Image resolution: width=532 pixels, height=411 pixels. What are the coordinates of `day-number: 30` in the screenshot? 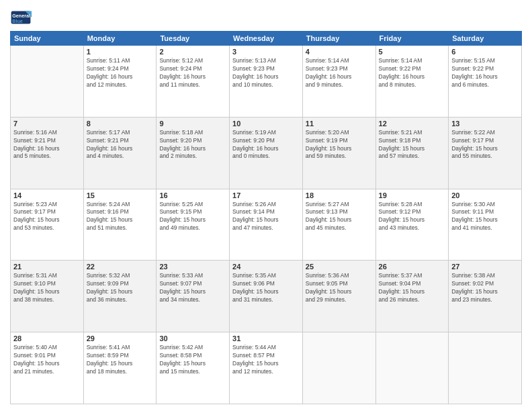 It's located at (193, 338).